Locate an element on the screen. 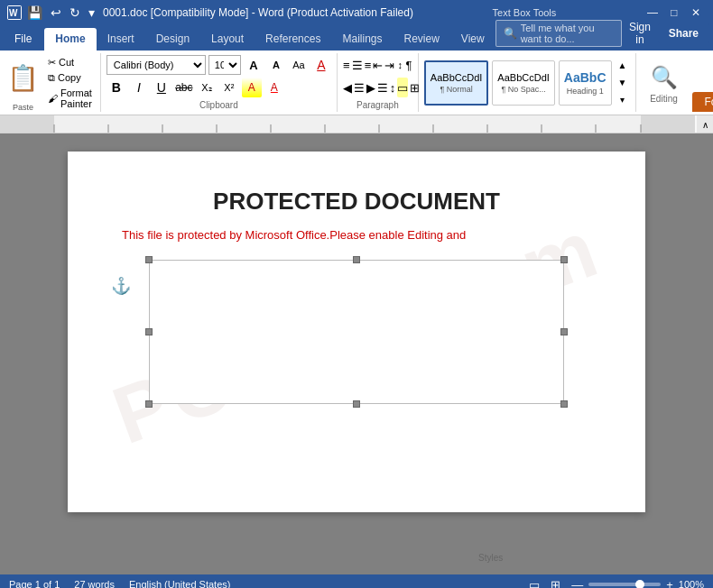  sign-in-button: Sign in is located at coordinates (639, 33).